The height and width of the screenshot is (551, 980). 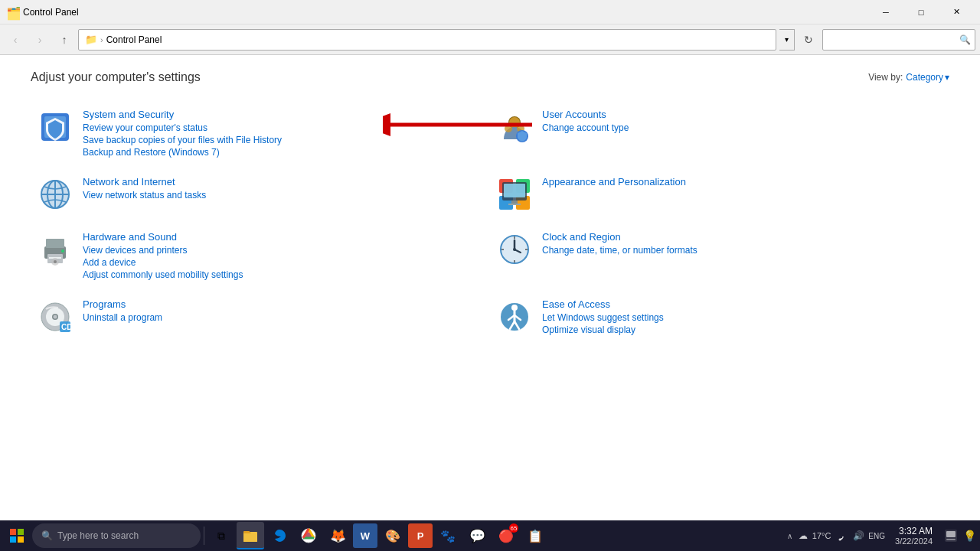 What do you see at coordinates (928, 77) in the screenshot?
I see `view-by-dropdown: Category ▾` at bounding box center [928, 77].